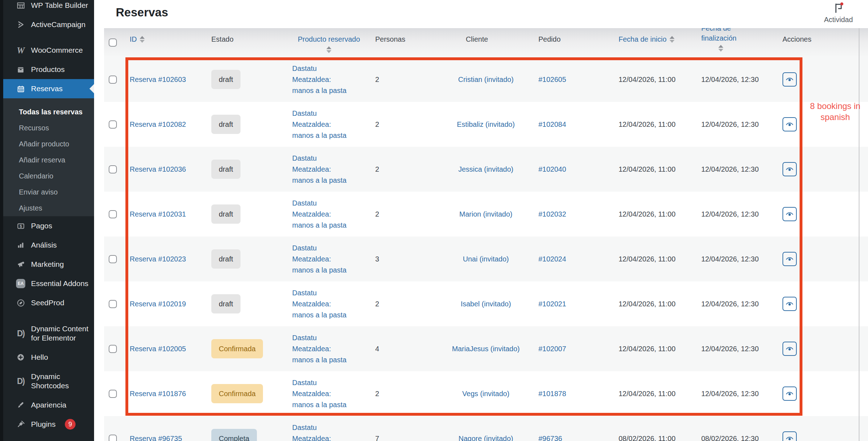 This screenshot has width=868, height=441. What do you see at coordinates (21, 284) in the screenshot?
I see `essential-addons-icon: EA` at bounding box center [21, 284].